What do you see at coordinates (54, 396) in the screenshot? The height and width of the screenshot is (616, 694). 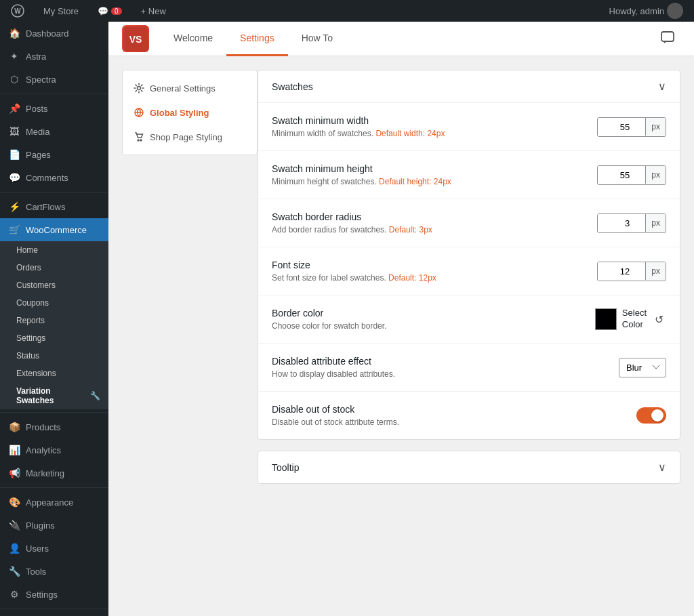 I see `submenu-variation-swatches: Variation Swatches 🔧` at bounding box center [54, 396].